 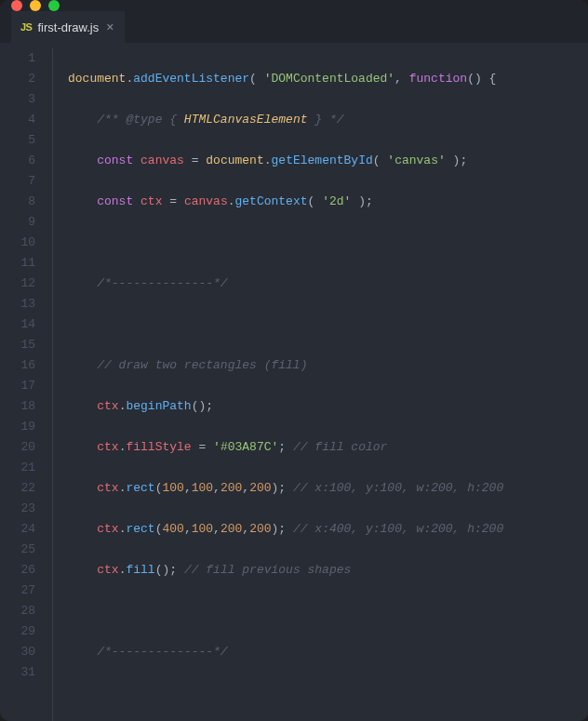 I want to click on line-number: 5, so click(x=18, y=140).